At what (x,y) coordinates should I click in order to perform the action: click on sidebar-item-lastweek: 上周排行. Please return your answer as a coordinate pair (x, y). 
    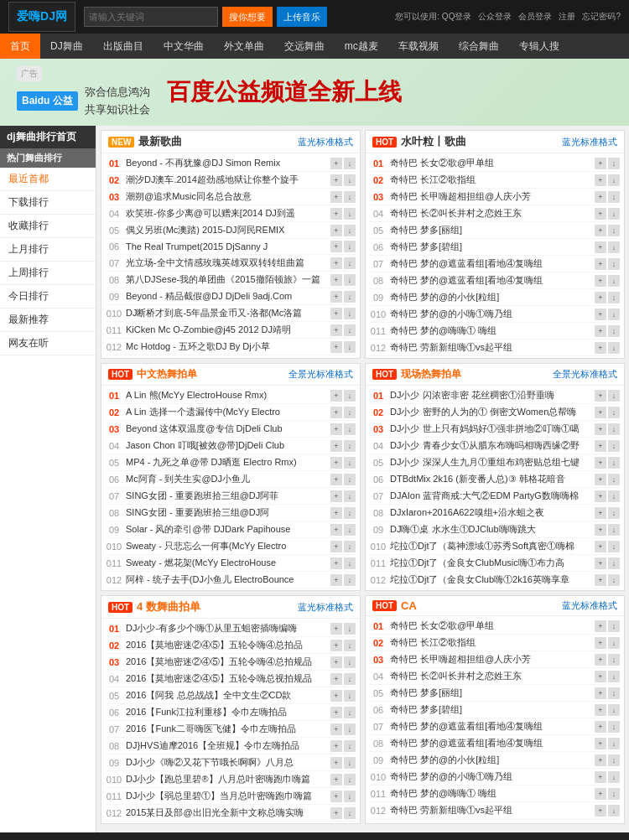
    Looking at the image, I should click on (48, 273).